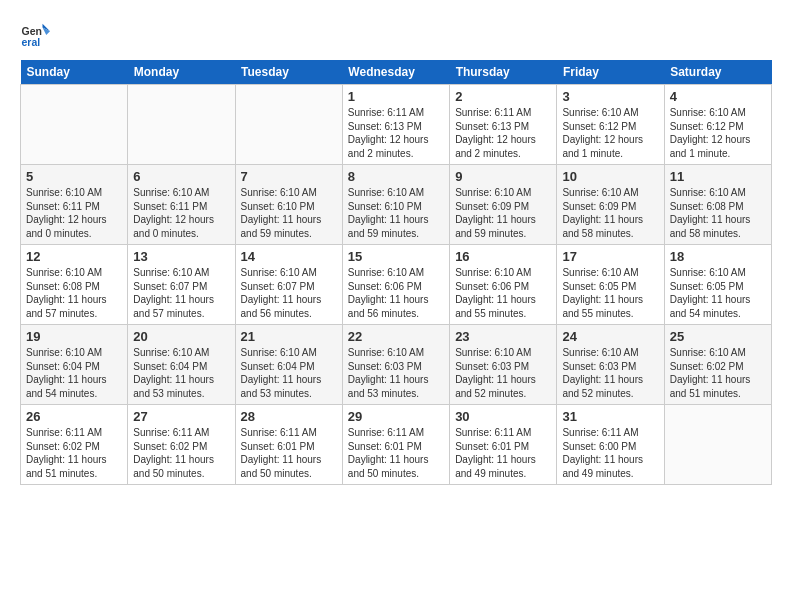 The height and width of the screenshot is (612, 792). I want to click on weekday-header: Monday, so click(182, 72).